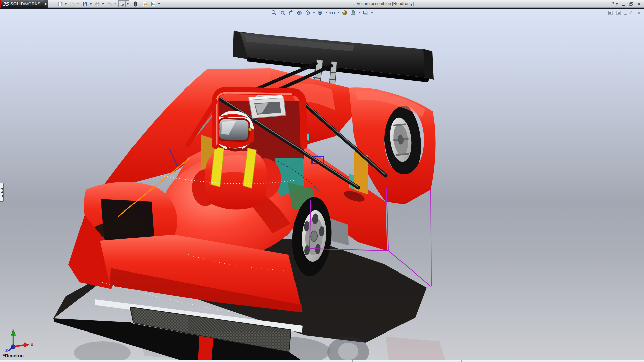 The image size is (644, 362). Describe the element at coordinates (624, 5) in the screenshot. I see `minimize-button` at that location.